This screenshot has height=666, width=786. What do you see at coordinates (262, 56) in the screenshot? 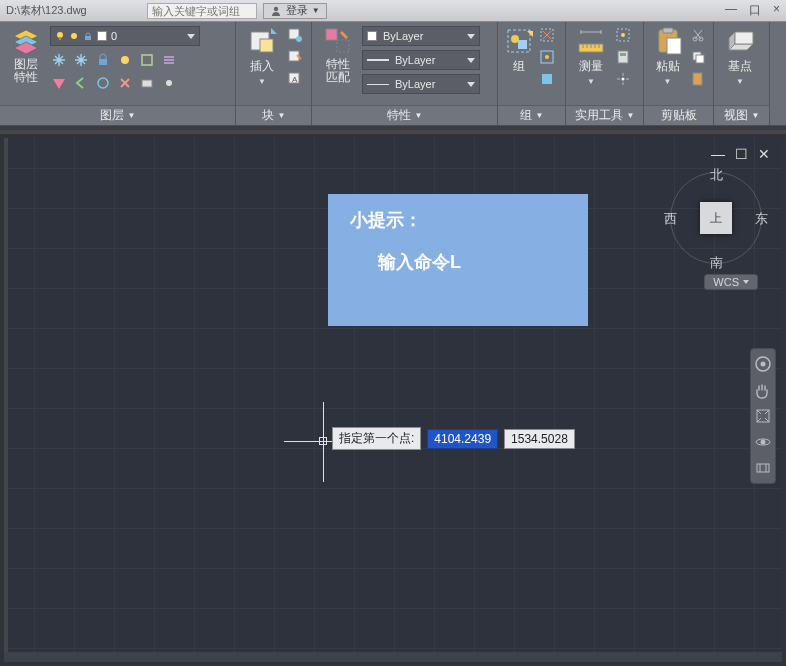
I see `insert-button: 插入 ▼` at bounding box center [262, 56].